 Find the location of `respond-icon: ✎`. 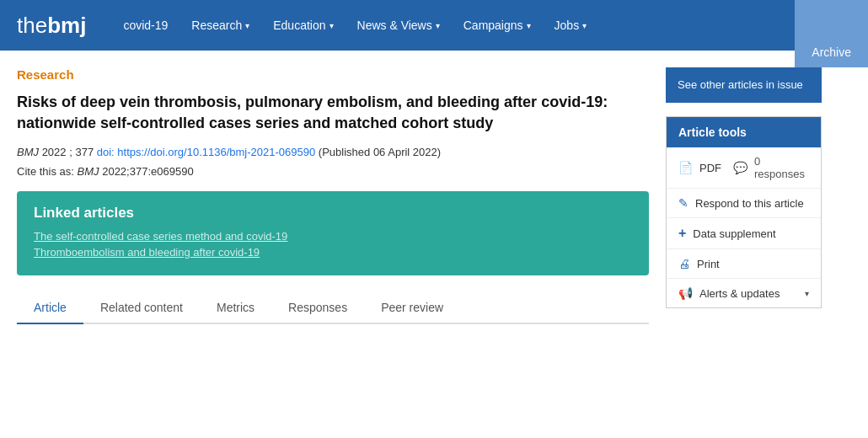

respond-icon: ✎ is located at coordinates (683, 203).